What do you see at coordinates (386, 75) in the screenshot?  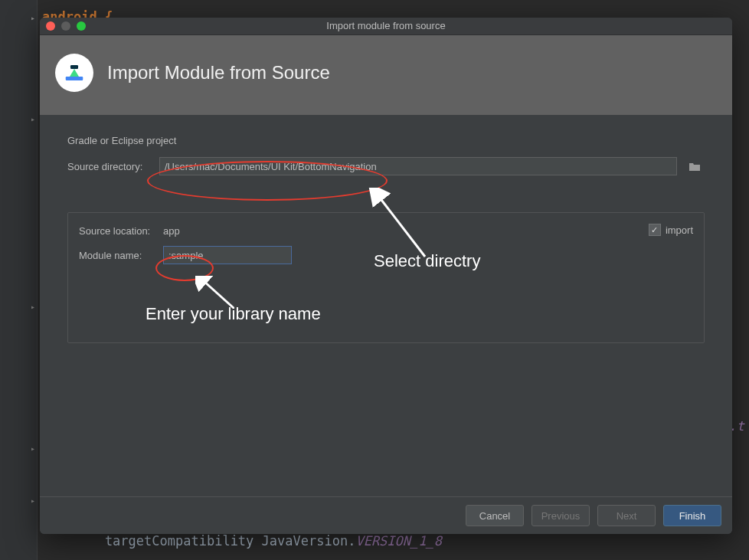 I see `dialog-header: Import Module from Source` at bounding box center [386, 75].